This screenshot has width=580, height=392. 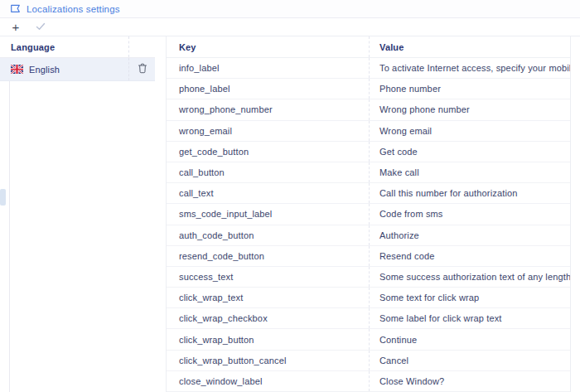 What do you see at coordinates (470, 214) in the screenshot?
I see `value-cell: Code from sms` at bounding box center [470, 214].